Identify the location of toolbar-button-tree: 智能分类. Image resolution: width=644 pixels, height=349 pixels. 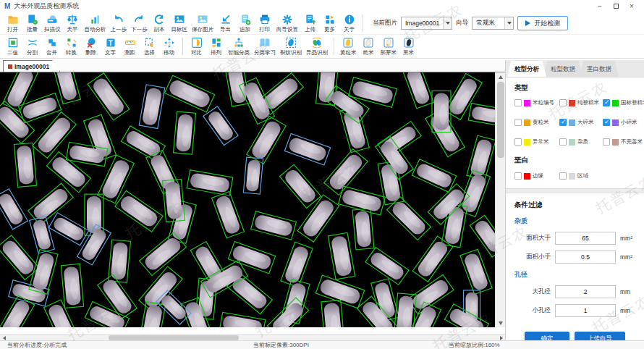
(239, 46).